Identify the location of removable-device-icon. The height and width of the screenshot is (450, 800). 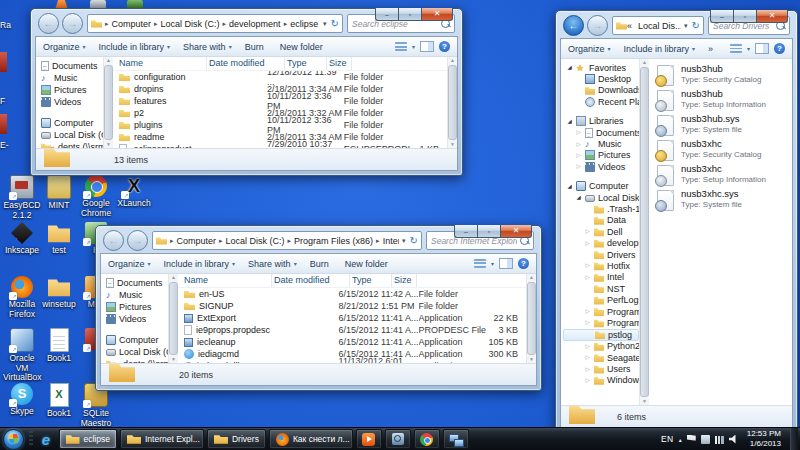
(706, 440).